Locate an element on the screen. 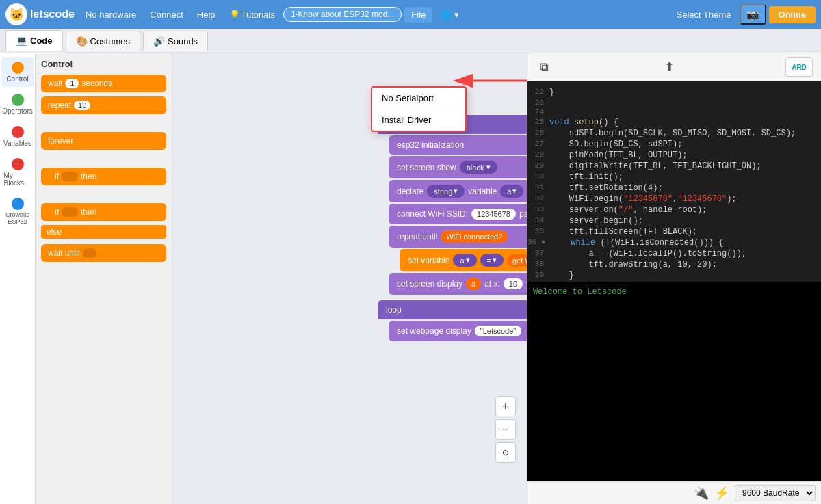 This screenshot has width=821, height=504. repeat-until-block: repeat until WiFi connected? is located at coordinates (458, 237).